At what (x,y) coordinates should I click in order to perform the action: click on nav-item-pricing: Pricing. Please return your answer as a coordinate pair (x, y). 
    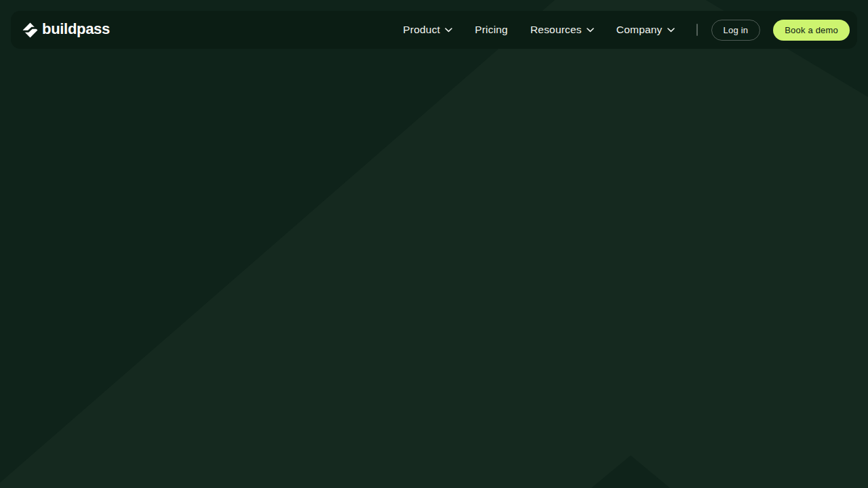
    Looking at the image, I should click on (491, 30).